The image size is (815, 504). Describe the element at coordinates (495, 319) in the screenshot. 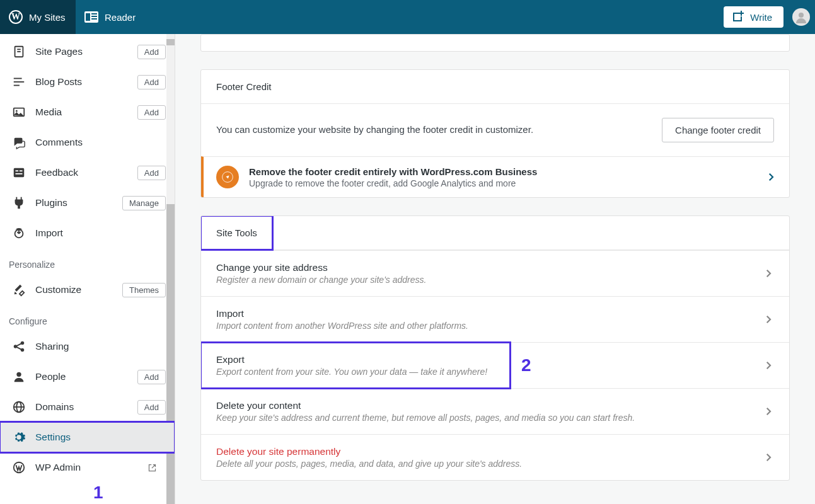

I see `tool-import: Import Import content from another WordP…` at that location.